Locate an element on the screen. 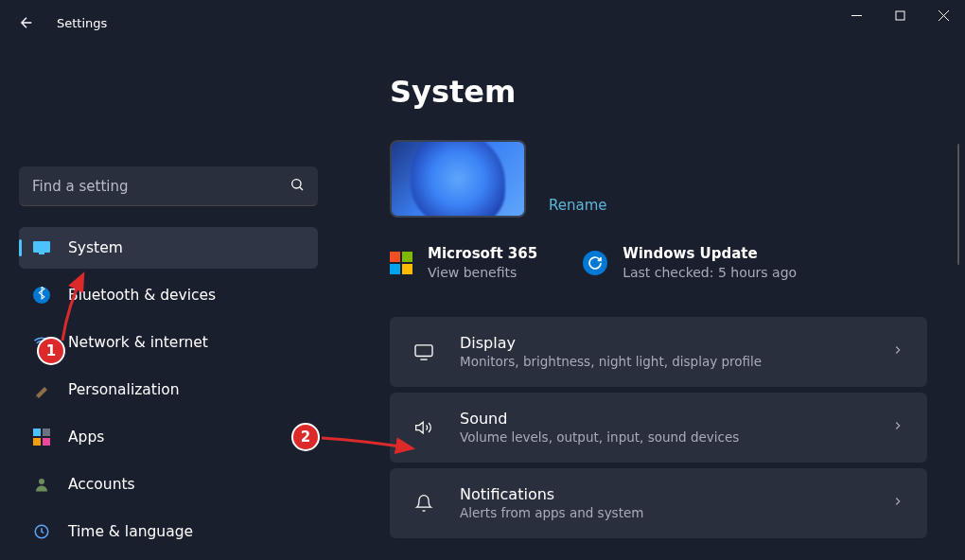 This screenshot has height=560, width=965. minimize-icon is located at coordinates (857, 15).